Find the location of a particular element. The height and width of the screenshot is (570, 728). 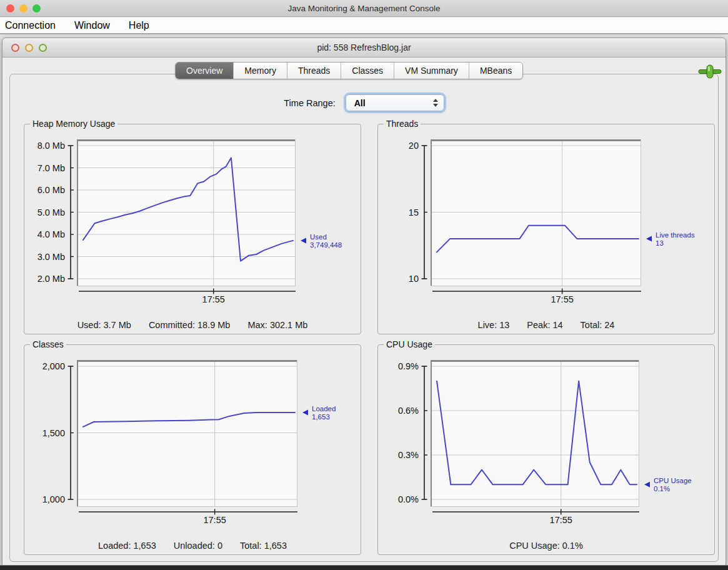

series-marker-label: 3,749,448 is located at coordinates (326, 245).